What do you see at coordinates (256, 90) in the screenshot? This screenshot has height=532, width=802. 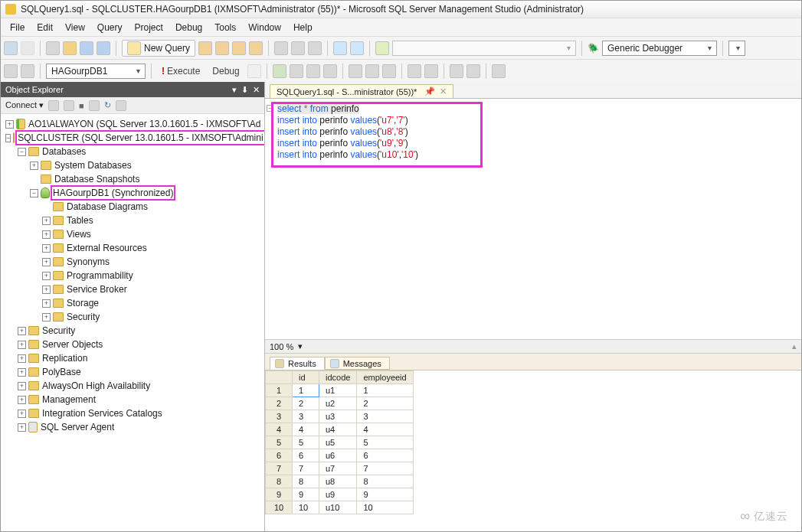 I see `oe-close-icon: ✕` at bounding box center [256, 90].